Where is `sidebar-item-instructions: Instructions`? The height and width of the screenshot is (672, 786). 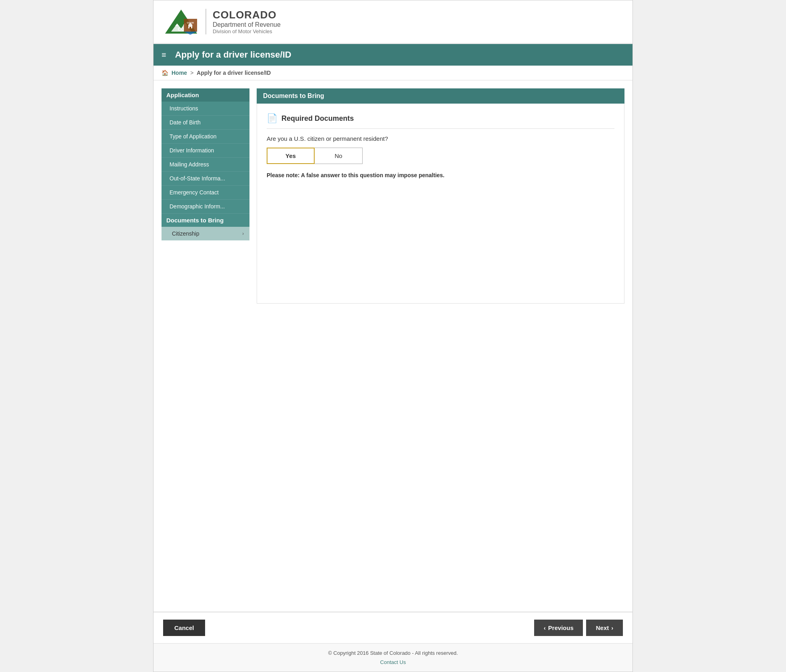
sidebar-item-instructions: Instructions is located at coordinates (205, 109).